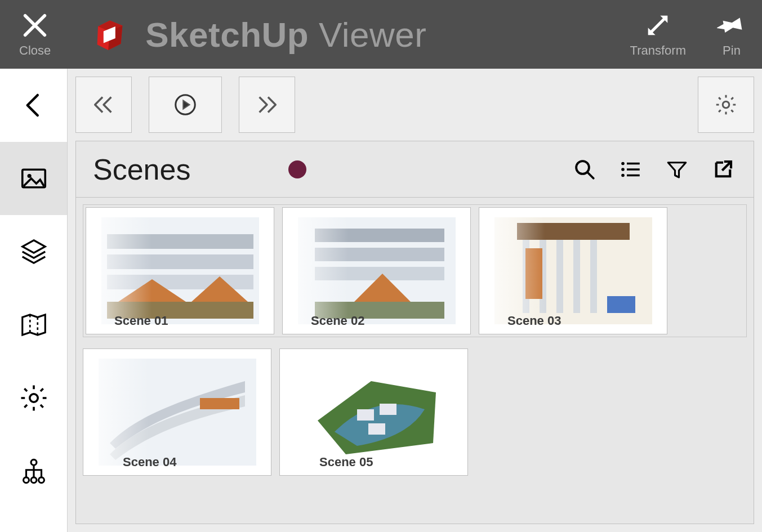 The image size is (762, 532). Describe the element at coordinates (35, 25) in the screenshot. I see `close-icon` at that location.